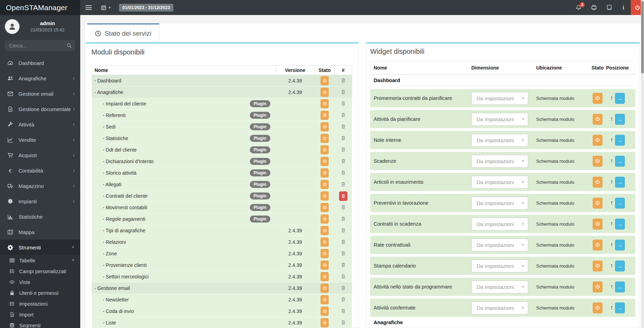 The height and width of the screenshot is (328, 644). I want to click on sidebar-subitem-viste: Viste, so click(40, 282).